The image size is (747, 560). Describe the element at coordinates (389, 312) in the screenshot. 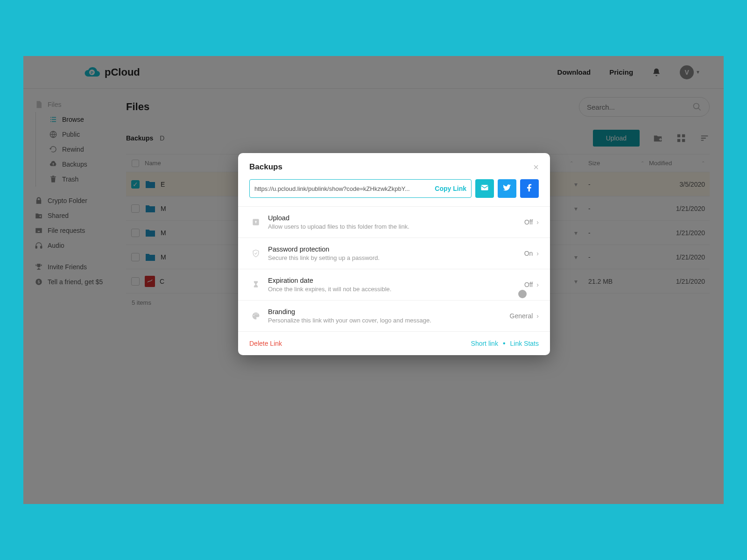

I see `setting-title: Branding` at that location.